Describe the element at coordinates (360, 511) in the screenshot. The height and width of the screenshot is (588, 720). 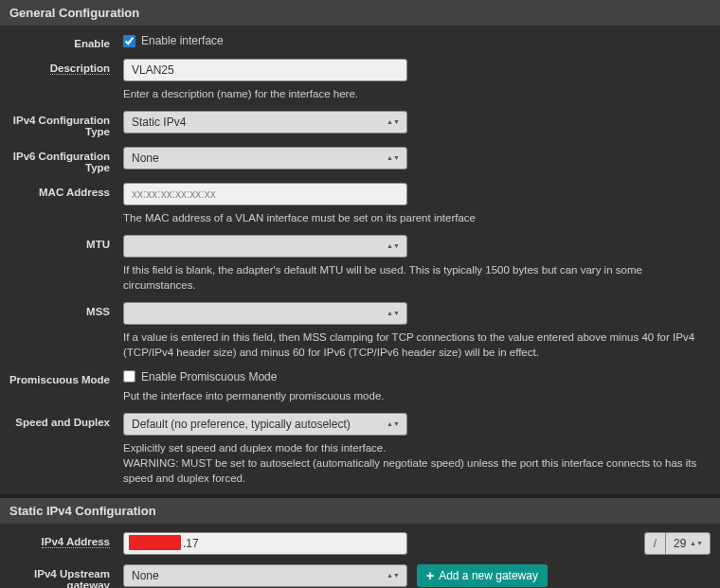
I see `static-ipv4-header: Static IPv4 Configuration` at that location.